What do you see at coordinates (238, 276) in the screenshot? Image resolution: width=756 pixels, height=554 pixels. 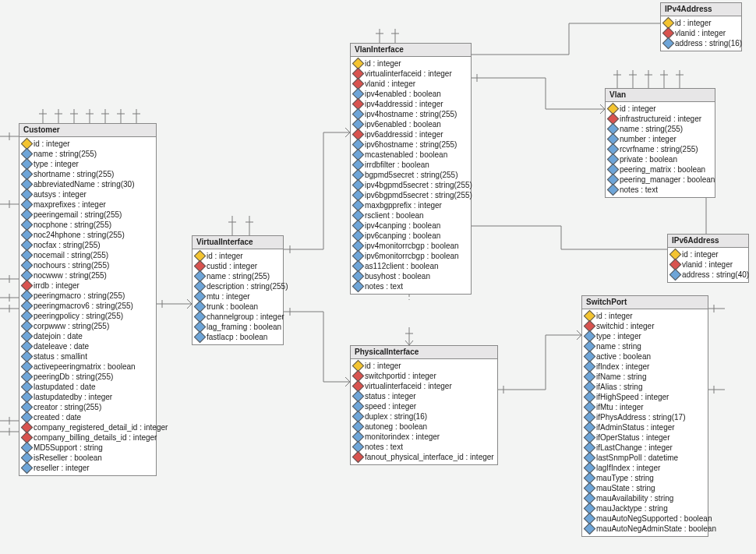 I see `attribute-text: name : string(255)` at bounding box center [238, 276].